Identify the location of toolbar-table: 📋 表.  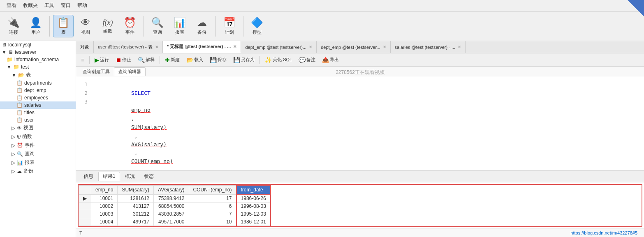
(63, 26).